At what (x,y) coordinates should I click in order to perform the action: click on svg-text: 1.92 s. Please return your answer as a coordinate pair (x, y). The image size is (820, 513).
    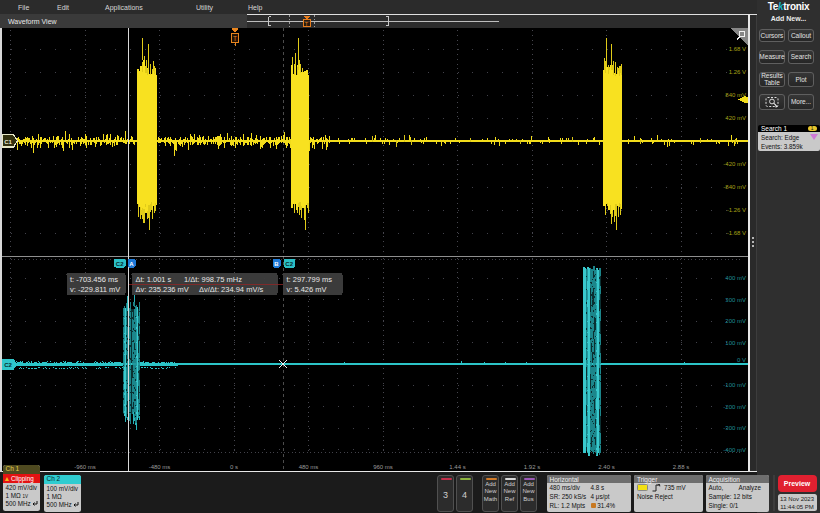
    Looking at the image, I should click on (532, 467).